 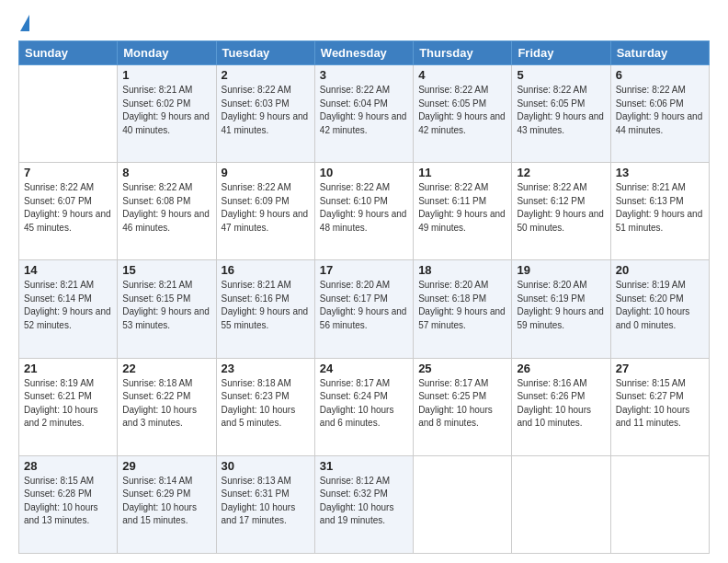 I want to click on sunset-label: Sunset: 6:11 PM, so click(x=452, y=201).